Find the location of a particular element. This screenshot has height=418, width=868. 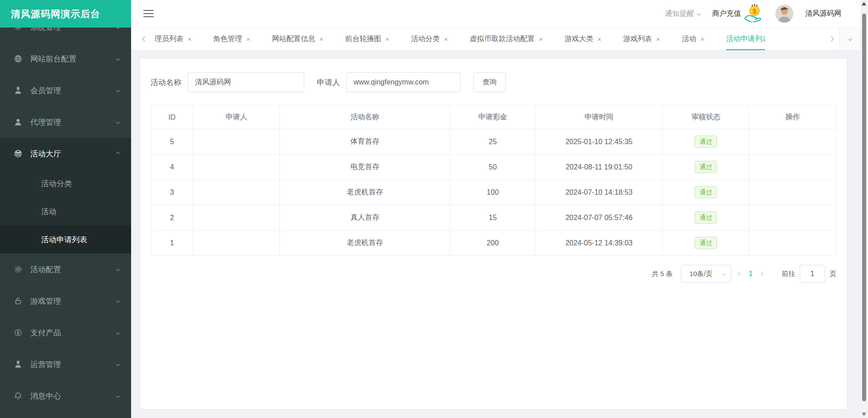

sidebar-item-9: 消息中心 is located at coordinates (66, 396).